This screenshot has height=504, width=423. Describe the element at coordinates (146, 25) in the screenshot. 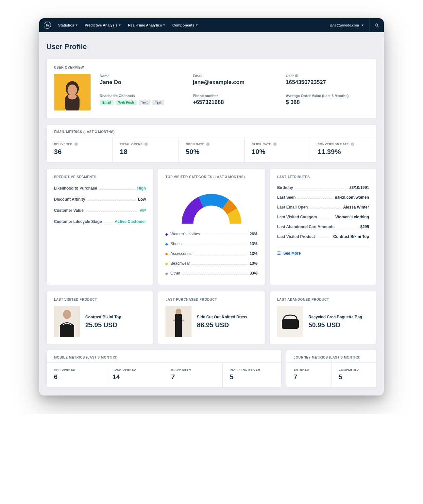

I see `nav-realtime: Real-Time Analytics` at that location.